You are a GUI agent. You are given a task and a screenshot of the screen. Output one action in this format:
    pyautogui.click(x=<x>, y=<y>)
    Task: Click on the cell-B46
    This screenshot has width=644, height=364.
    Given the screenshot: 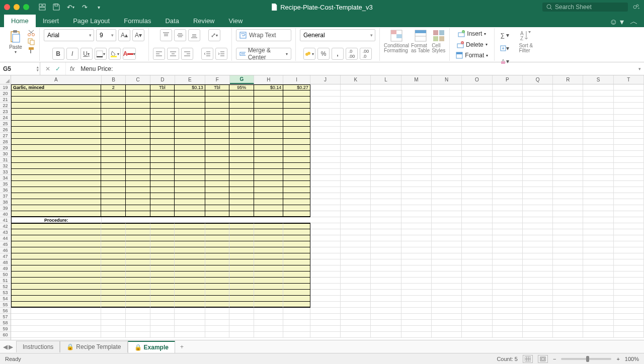 What is the action you would take?
    pyautogui.click(x=114, y=250)
    